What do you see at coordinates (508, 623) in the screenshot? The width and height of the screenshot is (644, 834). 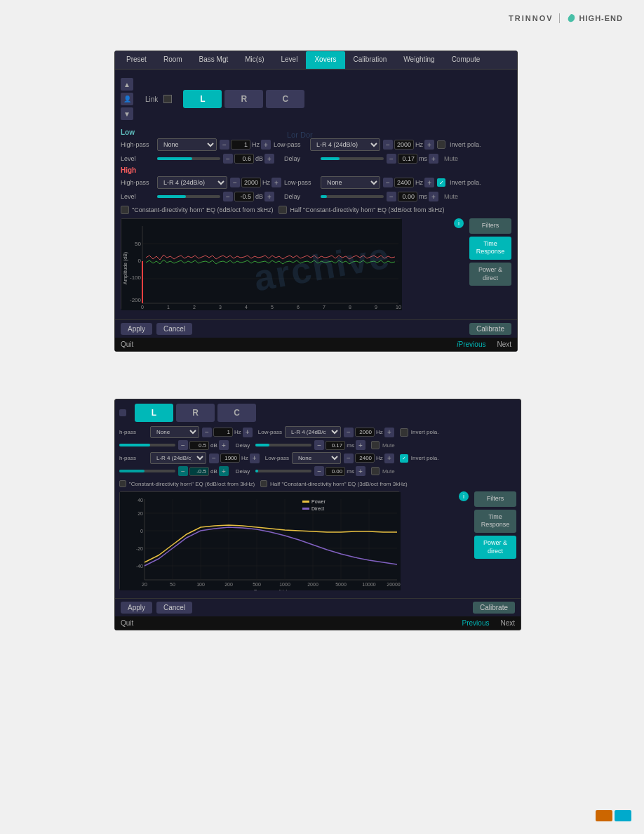 I see `panel2-next-label: Next` at bounding box center [508, 623].